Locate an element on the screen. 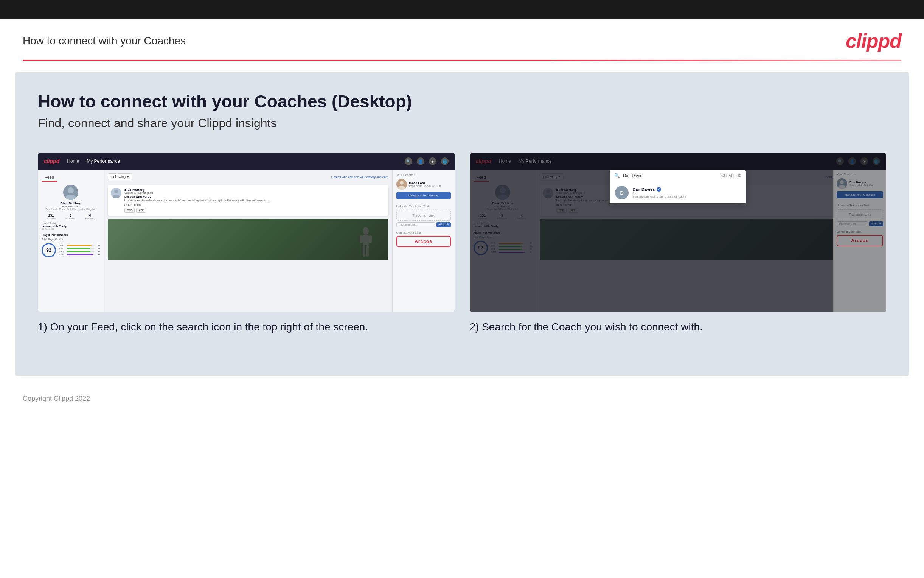 The image size is (924, 578). stat-followers-1: 3 Followers is located at coordinates (70, 216).